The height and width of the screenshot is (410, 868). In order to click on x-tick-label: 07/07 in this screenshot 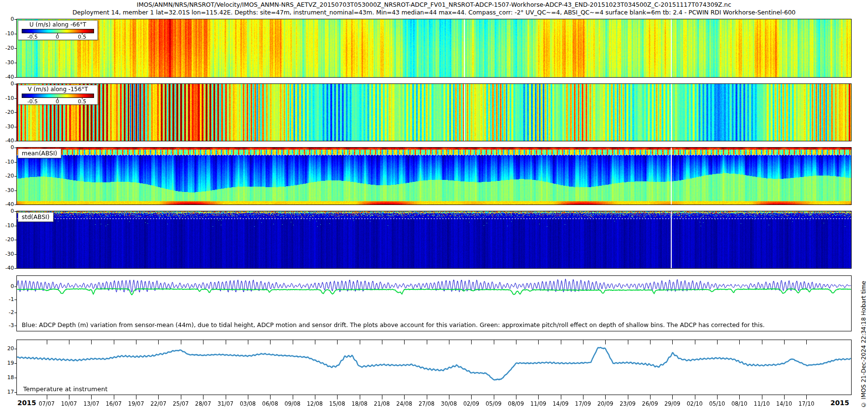, I will do `click(46, 404)`.